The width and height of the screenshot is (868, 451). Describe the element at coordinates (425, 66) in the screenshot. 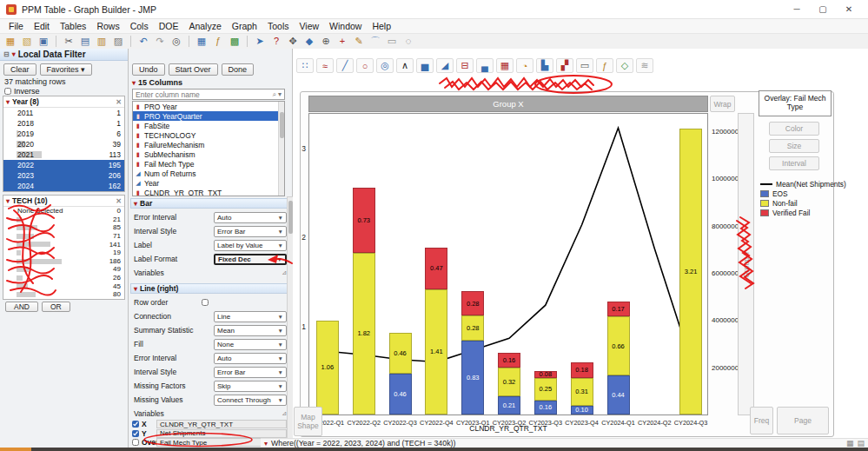

I see `bar-icon: ▅` at that location.